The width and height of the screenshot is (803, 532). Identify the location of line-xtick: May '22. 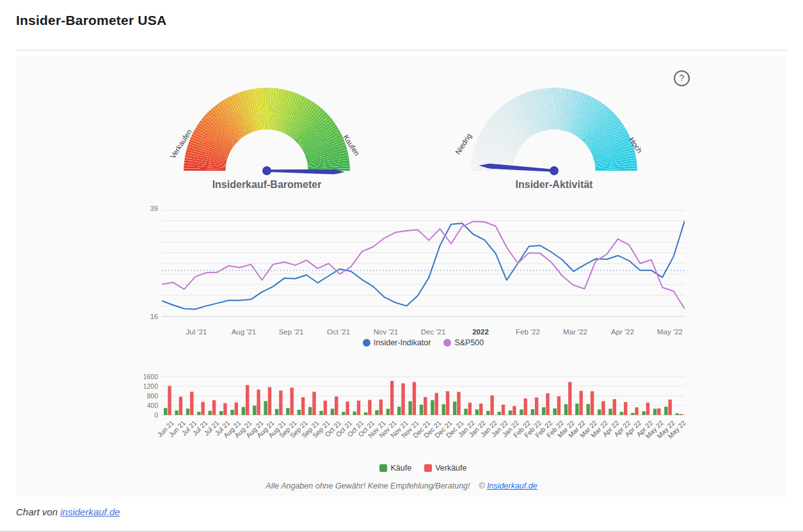
(670, 332).